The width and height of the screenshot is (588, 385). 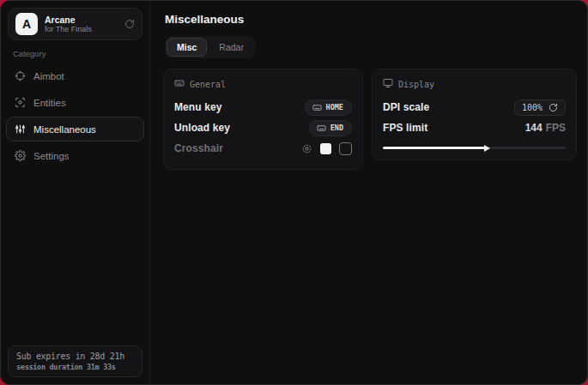 What do you see at coordinates (307, 149) in the screenshot?
I see `crosshair-settings-gear-icon` at bounding box center [307, 149].